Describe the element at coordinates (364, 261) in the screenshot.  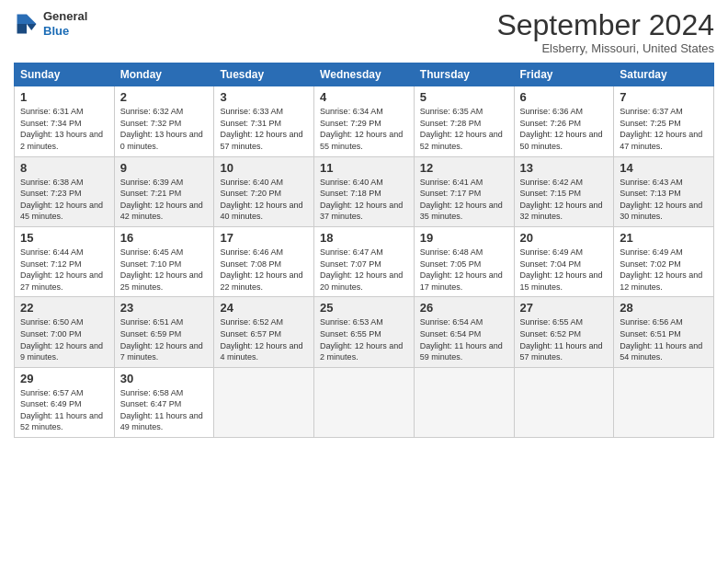
I see `calendar-week-row: 15Sunrise: 6:44 AM Sunset: 7:12 PM Dayli…` at that location.